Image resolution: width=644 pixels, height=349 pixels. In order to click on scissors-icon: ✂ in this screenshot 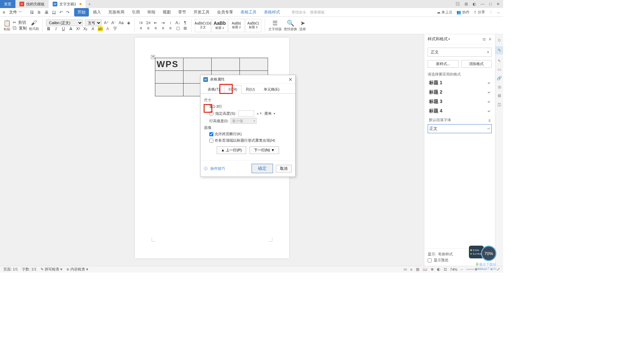, I will do `click(14, 22)`.